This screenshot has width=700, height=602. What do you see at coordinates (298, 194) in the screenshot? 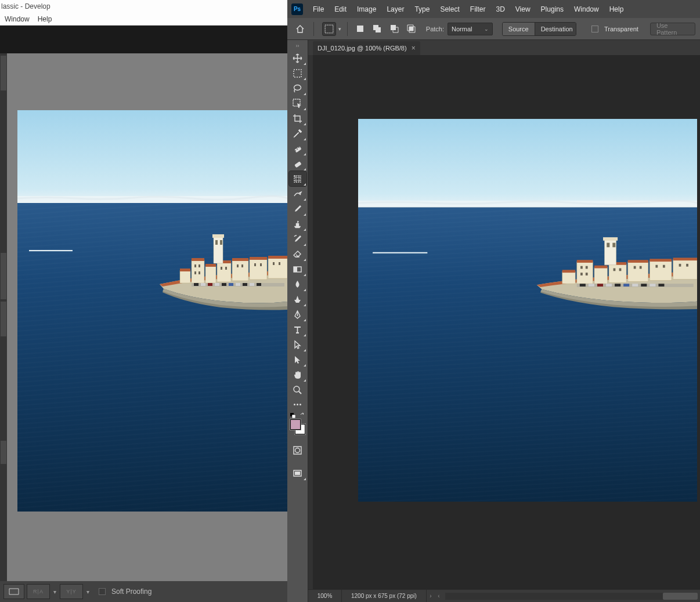
I see `content-aware-move-icon` at bounding box center [298, 194].